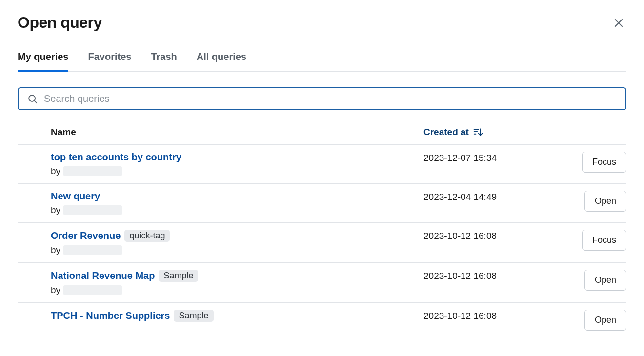  Describe the element at coordinates (322, 22) in the screenshot. I see `dialog-header: Open query` at that location.